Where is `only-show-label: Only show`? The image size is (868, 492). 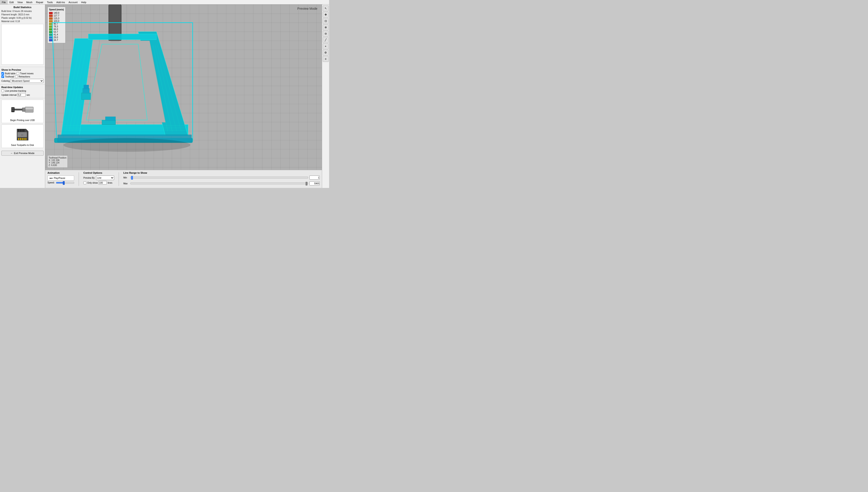 only-show-label: Only show is located at coordinates (93, 183).